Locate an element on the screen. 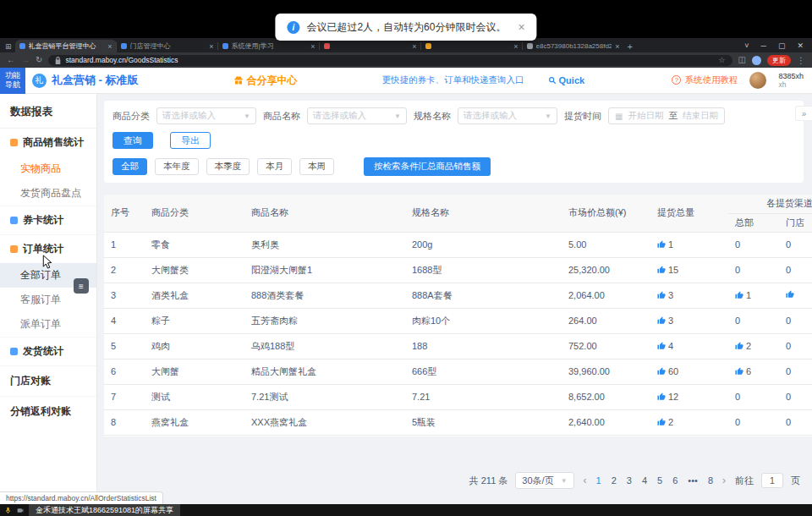 Image resolution: width=812 pixels, height=516 pixels. export-button: 导出 is located at coordinates (190, 140).